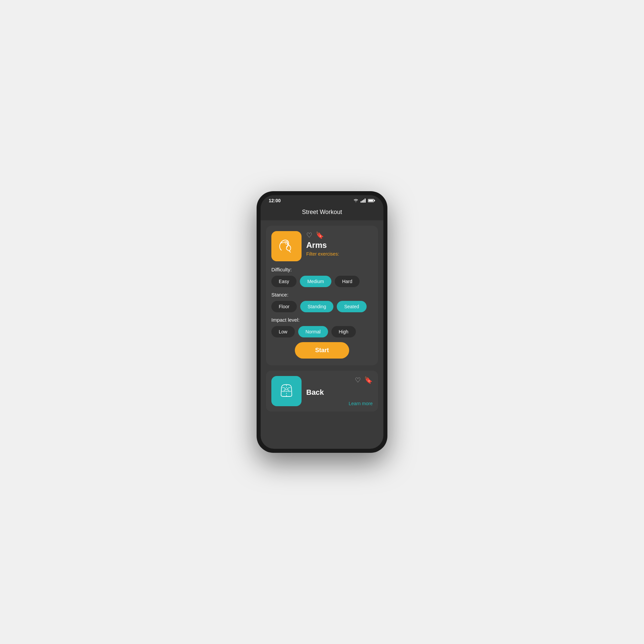  I want to click on start-button: Start, so click(322, 350).